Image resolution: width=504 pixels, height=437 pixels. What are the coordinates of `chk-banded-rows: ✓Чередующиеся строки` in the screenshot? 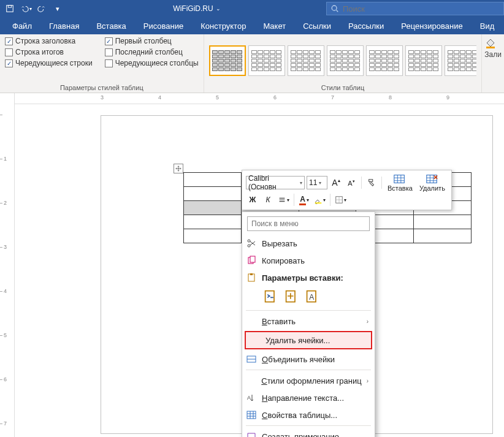 It's located at (49, 63).